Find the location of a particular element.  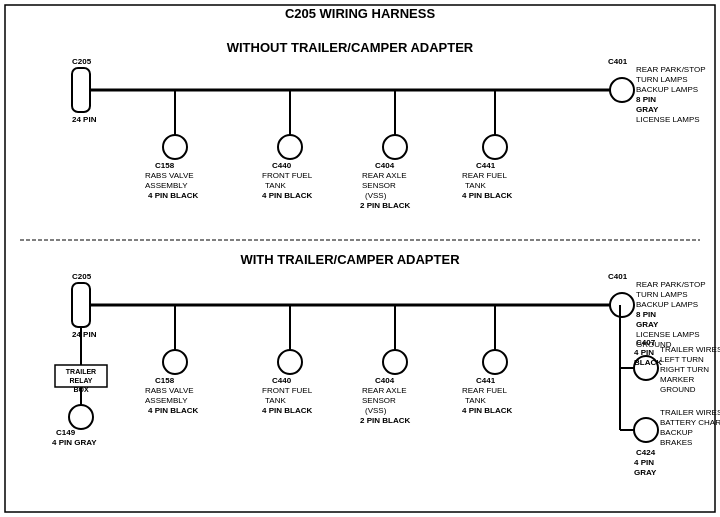

c158-bottom-label: C158 is located at coordinates (165, 380).